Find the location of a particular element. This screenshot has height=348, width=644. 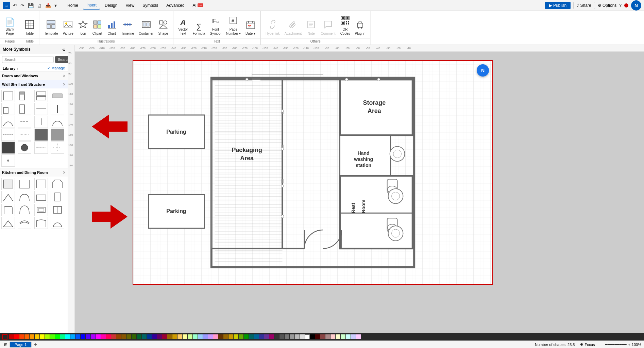

color-swatch-white is located at coordinates (307, 337).